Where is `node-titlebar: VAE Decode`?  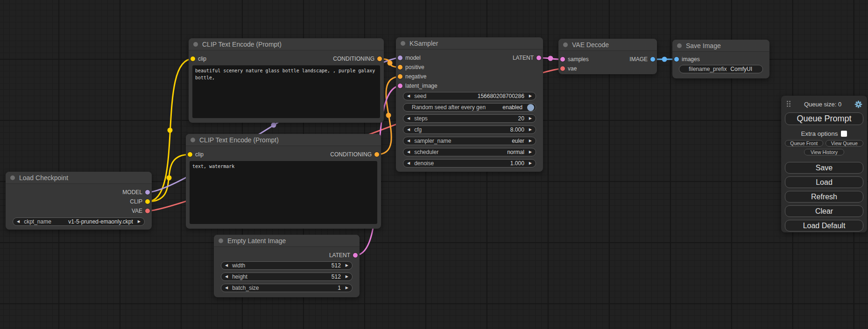 node-titlebar: VAE Decode is located at coordinates (608, 45).